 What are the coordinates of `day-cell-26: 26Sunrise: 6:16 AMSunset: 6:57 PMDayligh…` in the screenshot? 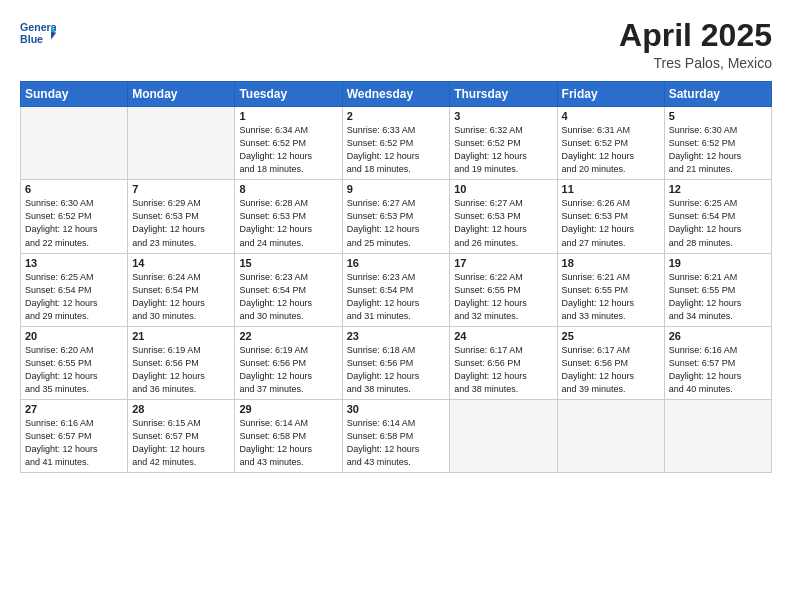 It's located at (718, 362).